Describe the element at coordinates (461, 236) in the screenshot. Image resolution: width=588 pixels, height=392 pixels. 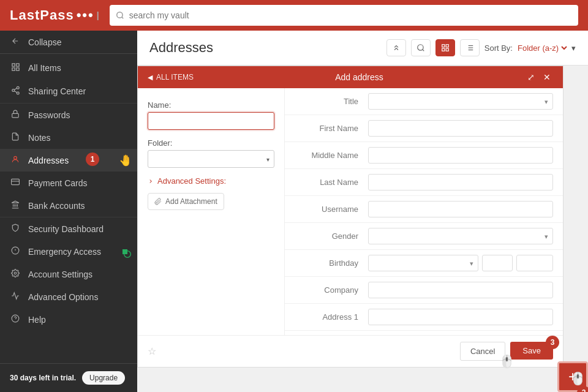
I see `gender-select-wrap` at that location.